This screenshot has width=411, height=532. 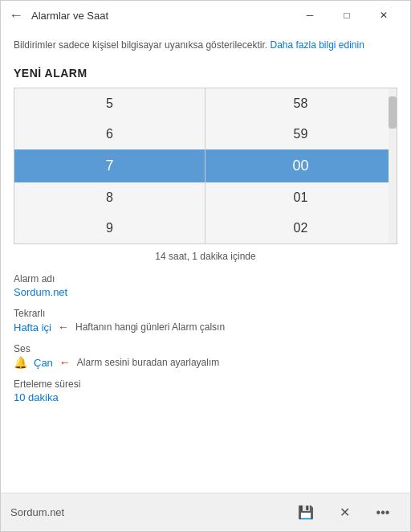 What do you see at coordinates (206, 293) in the screenshot?
I see `alarm-name-value: Sordum.net` at bounding box center [206, 293].